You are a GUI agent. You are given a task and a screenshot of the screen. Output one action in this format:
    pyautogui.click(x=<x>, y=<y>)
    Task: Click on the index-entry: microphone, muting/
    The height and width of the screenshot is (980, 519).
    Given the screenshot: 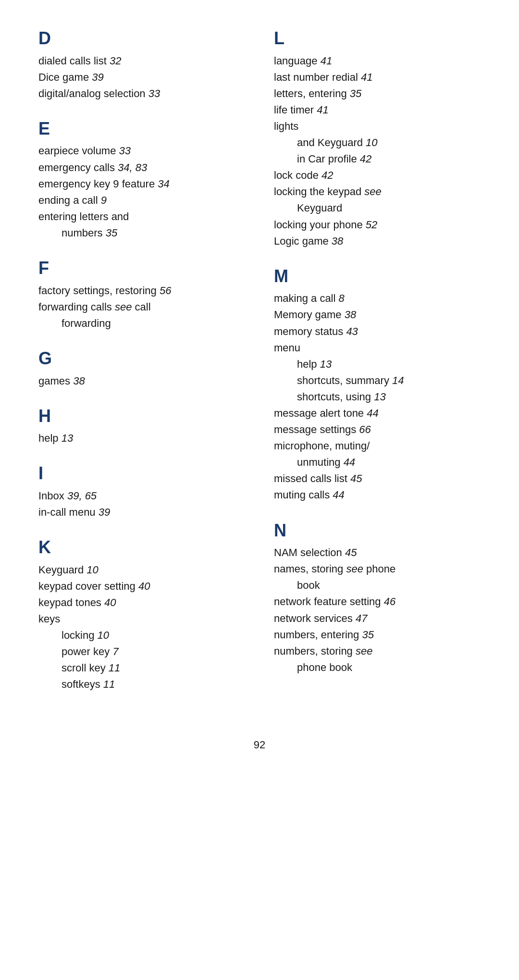 What is the action you would take?
    pyautogui.click(x=377, y=446)
    